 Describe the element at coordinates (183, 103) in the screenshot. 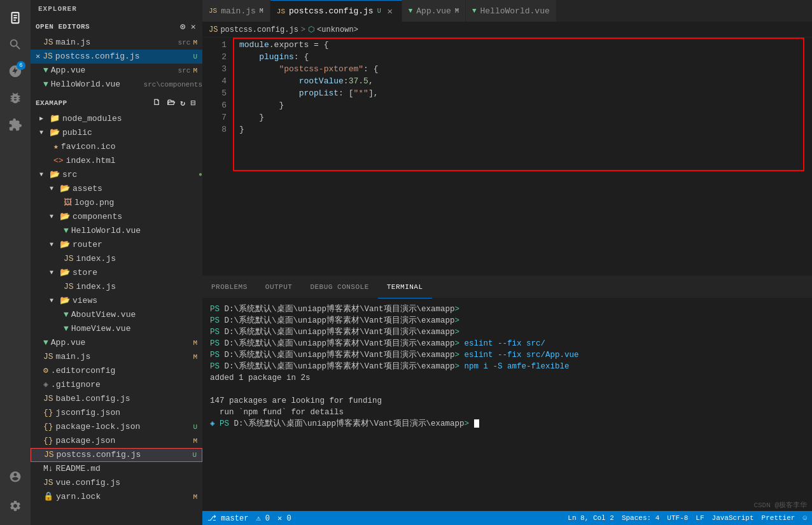

I see `refresh-icon: ↻` at that location.